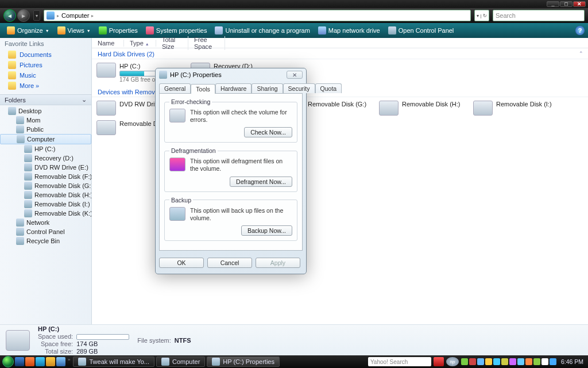  Describe the element at coordinates (180, 362) in the screenshot. I see `taskbar-item: Computer` at that location.